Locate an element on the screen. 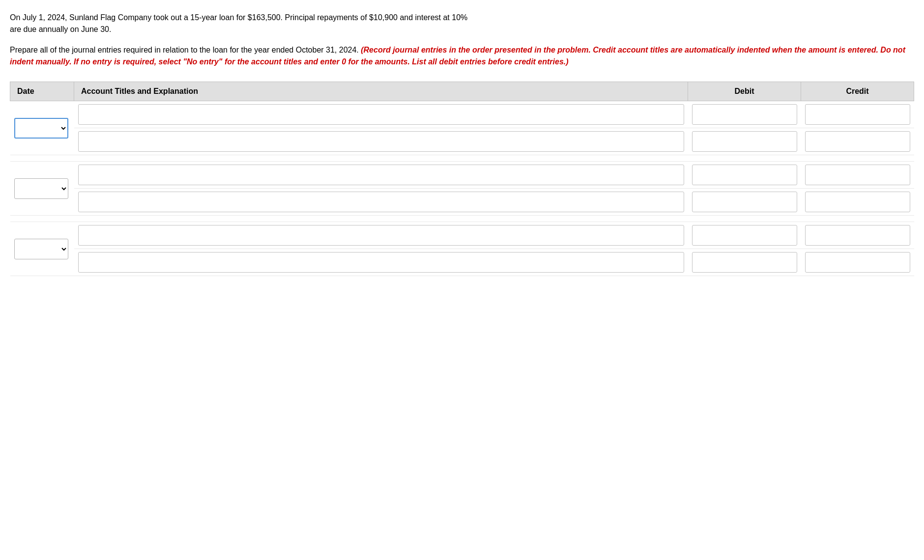 This screenshot has height=560, width=924. header-credit: Credit is located at coordinates (858, 91).